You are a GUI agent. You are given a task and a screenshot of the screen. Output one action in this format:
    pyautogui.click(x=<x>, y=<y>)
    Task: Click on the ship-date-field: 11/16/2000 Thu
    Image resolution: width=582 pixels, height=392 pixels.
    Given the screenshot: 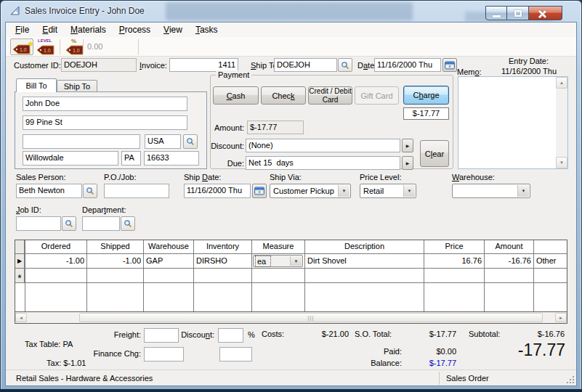 What is the action you would take?
    pyautogui.click(x=217, y=191)
    